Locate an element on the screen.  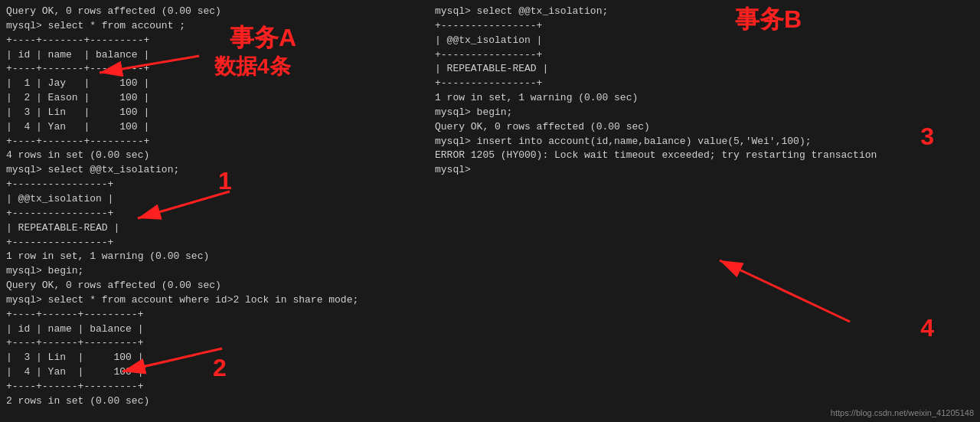
terminal-line: | 1 | Jay | 100 | is located at coordinates (214, 84).